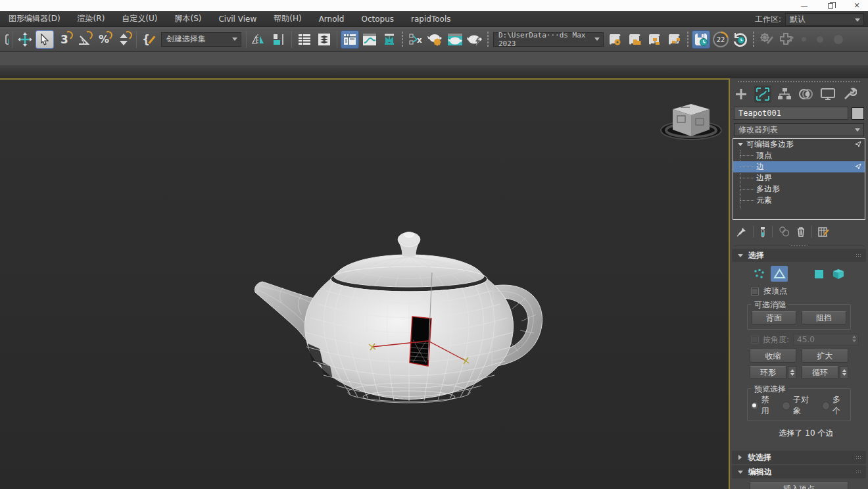 This screenshot has width=868, height=489. I want to click on close-button: ✕, so click(857, 5).